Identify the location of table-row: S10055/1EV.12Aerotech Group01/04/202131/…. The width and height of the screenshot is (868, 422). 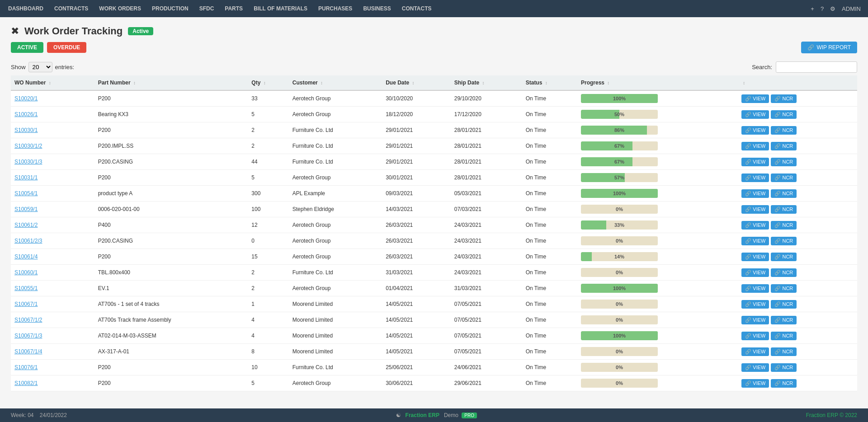
(434, 288).